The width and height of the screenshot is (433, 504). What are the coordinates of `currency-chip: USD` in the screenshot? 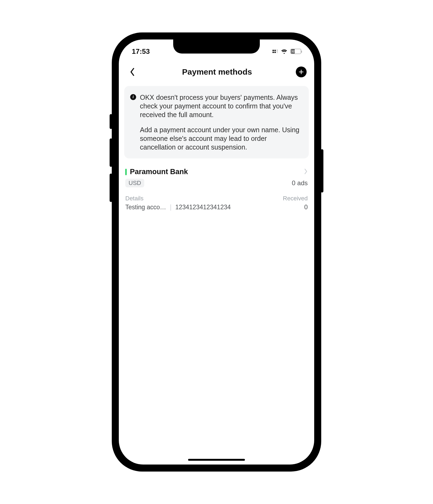 It's located at (135, 183).